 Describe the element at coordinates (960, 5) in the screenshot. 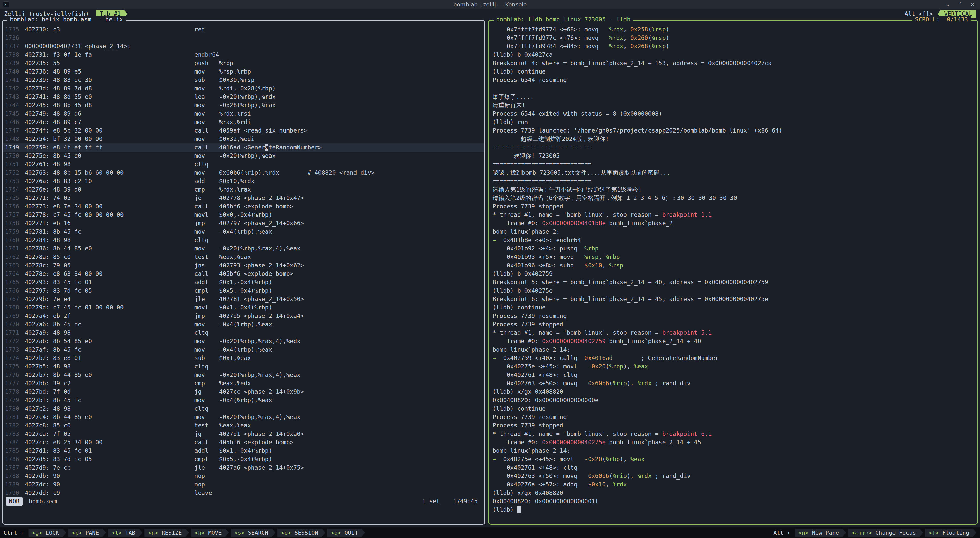

I see `maximize-icon: ˄` at that location.